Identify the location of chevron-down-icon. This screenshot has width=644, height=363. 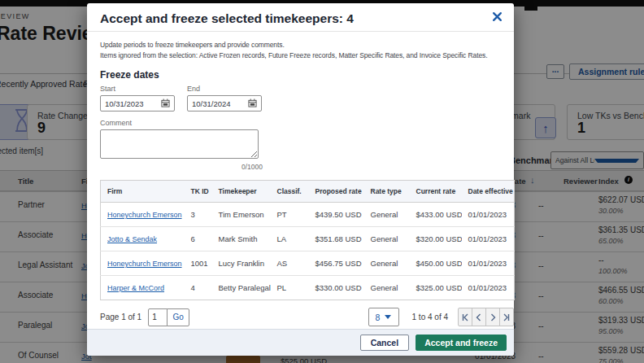
(388, 317).